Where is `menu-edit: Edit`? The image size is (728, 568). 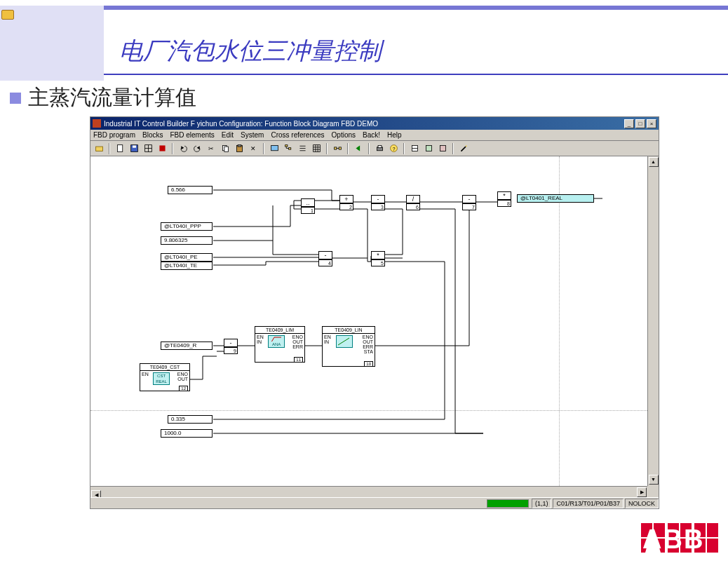
menu-edit: Edit is located at coordinates (227, 135).